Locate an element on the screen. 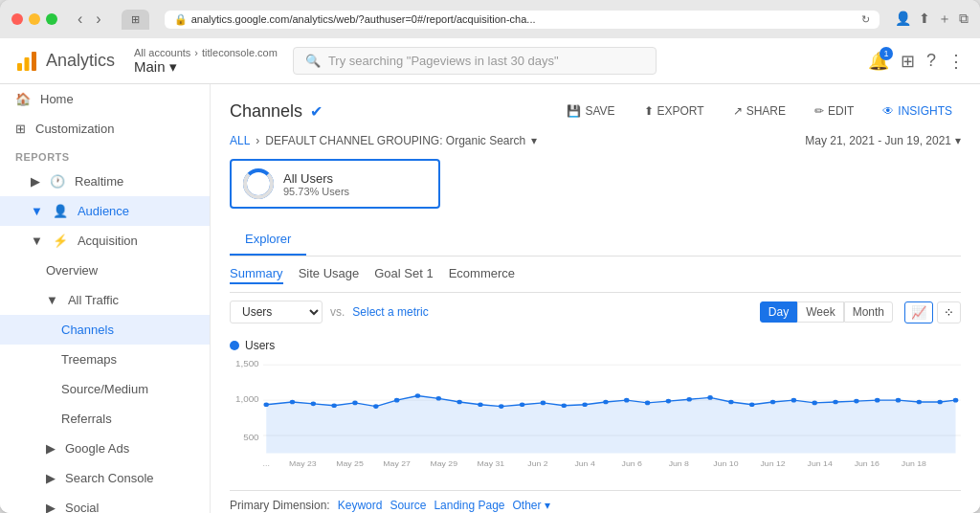 The image size is (980, 513). property-selector: Main ▾ is located at coordinates (206, 67).